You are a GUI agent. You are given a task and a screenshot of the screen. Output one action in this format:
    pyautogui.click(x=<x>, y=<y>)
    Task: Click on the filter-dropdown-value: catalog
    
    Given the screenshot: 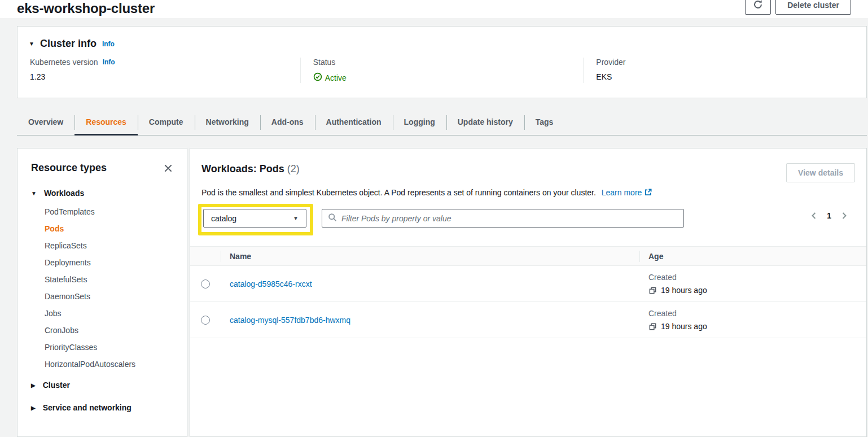 What is the action you would take?
    pyautogui.click(x=223, y=218)
    